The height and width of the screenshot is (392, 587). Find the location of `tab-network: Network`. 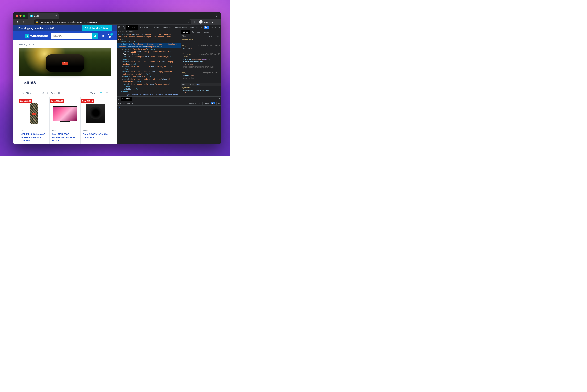

tab-network: Network is located at coordinates (167, 28).